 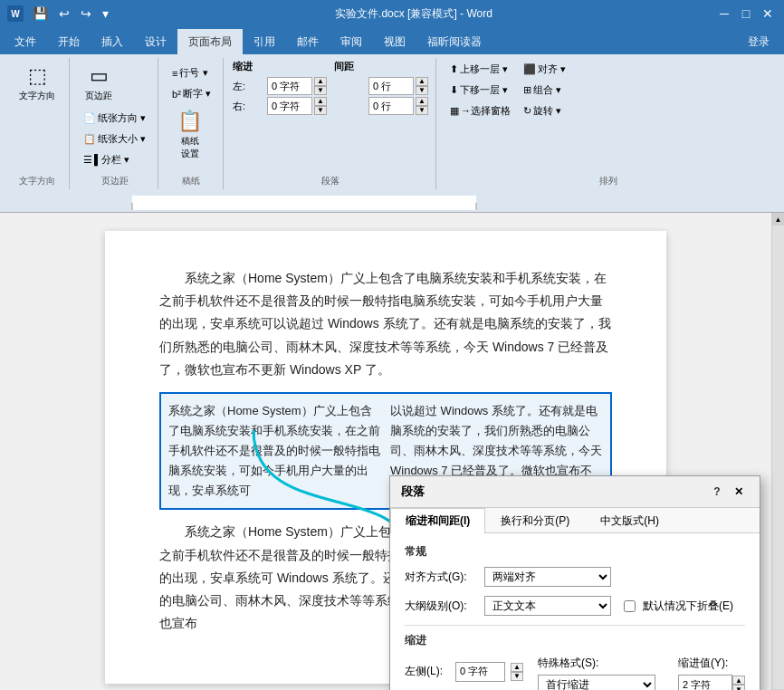 What do you see at coordinates (156, 42) in the screenshot?
I see `tab-design: 设计` at bounding box center [156, 42].